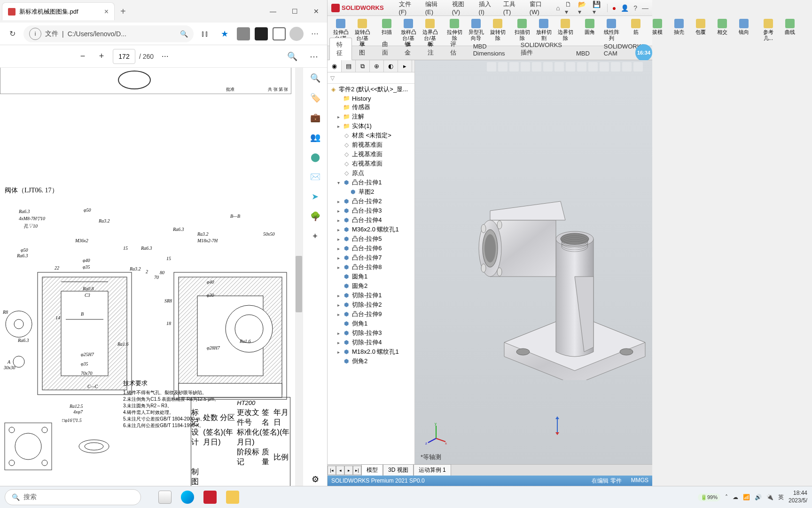 The height and width of the screenshot is (508, 812). What do you see at coordinates (371, 274) in the screenshot?
I see `feature-tree: ◈ 零件2 (默认<<默认>_显... 📁History📁传感器▸📁注解▸📁实体…` at bounding box center [371, 274].